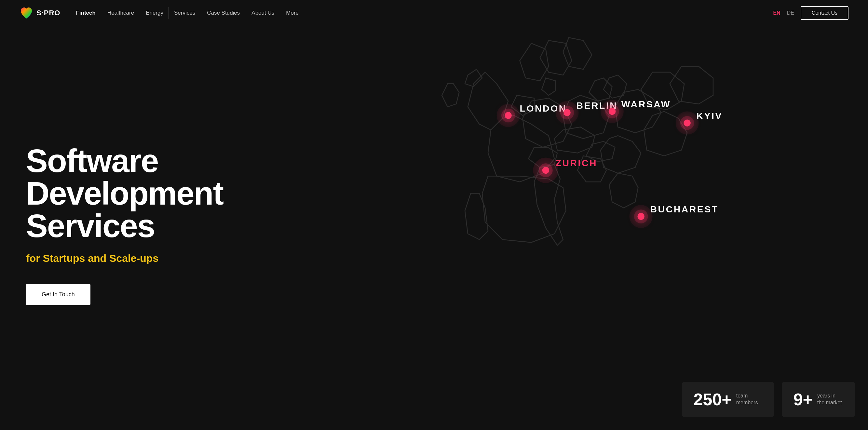 The image size is (868, 430). Describe the element at coordinates (684, 209) in the screenshot. I see `svg-text: BUCHAREST` at that location.